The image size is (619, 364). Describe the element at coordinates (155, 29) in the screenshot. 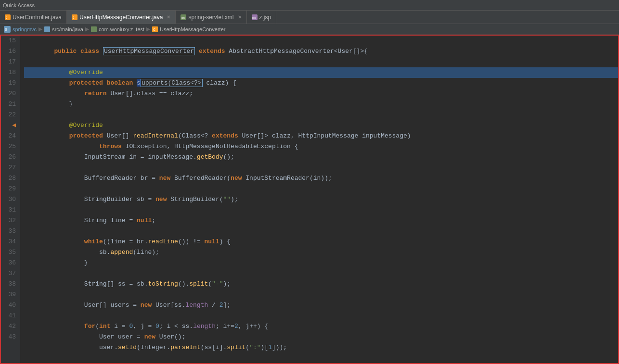

I see `class-icon: C` at that location.